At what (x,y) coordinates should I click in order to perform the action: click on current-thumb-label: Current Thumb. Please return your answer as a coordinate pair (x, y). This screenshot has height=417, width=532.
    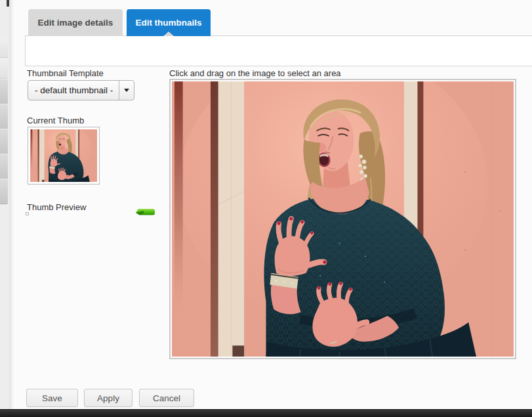
    Looking at the image, I should click on (55, 121).